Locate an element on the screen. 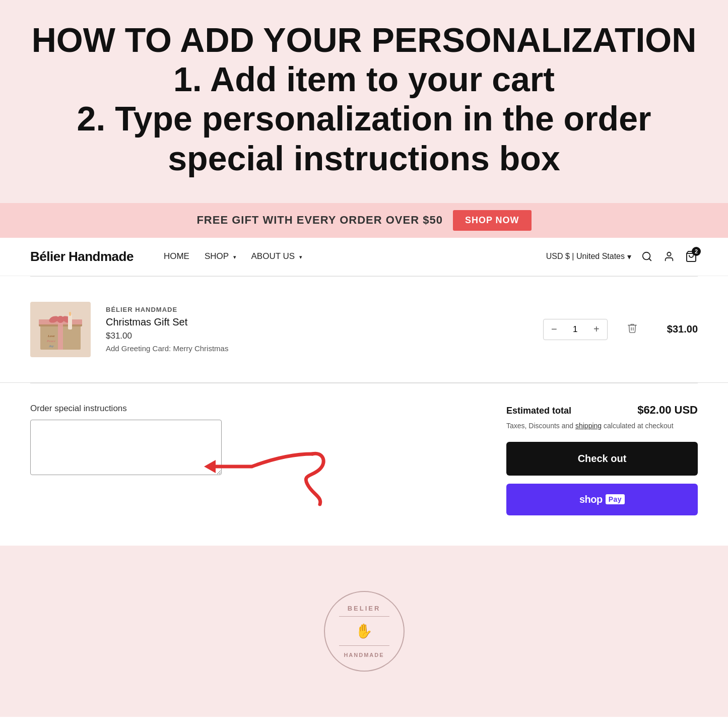 This screenshot has height=728, width=728. nav-about-us: ABOUT US ▾ is located at coordinates (277, 256).